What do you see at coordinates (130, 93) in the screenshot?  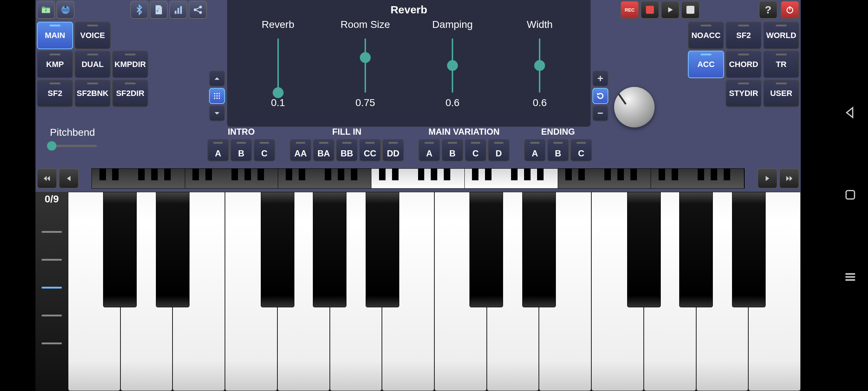 I see `left-tab-sf2dir: SF2DIR` at bounding box center [130, 93].